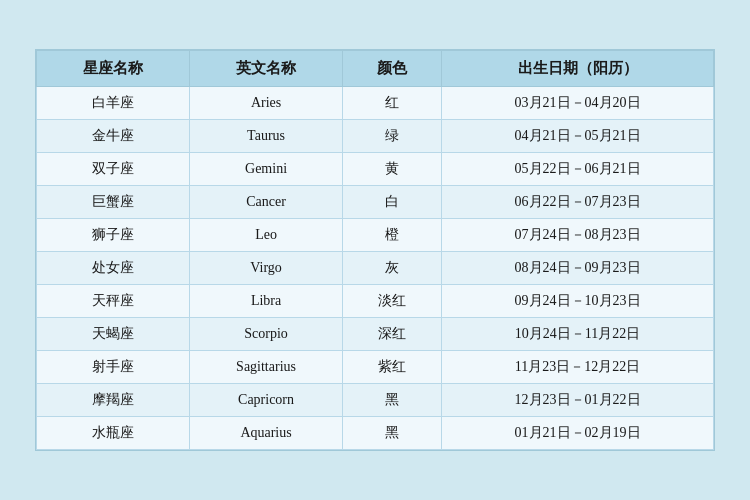 Image resolution: width=750 pixels, height=500 pixels. Describe the element at coordinates (376, 69) in the screenshot. I see `table-header-row: 星座名称 英文名称 颜色 出生日期（阳历）` at that location.